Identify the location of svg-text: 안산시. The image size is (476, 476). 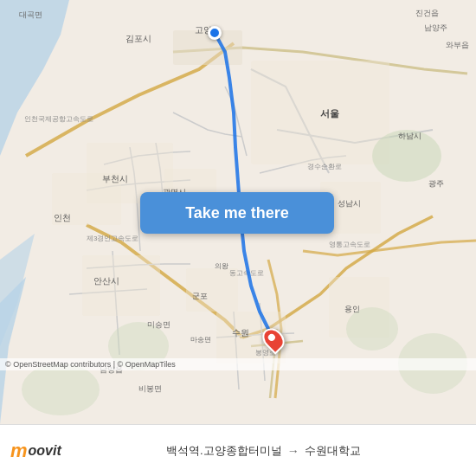
(106, 280).